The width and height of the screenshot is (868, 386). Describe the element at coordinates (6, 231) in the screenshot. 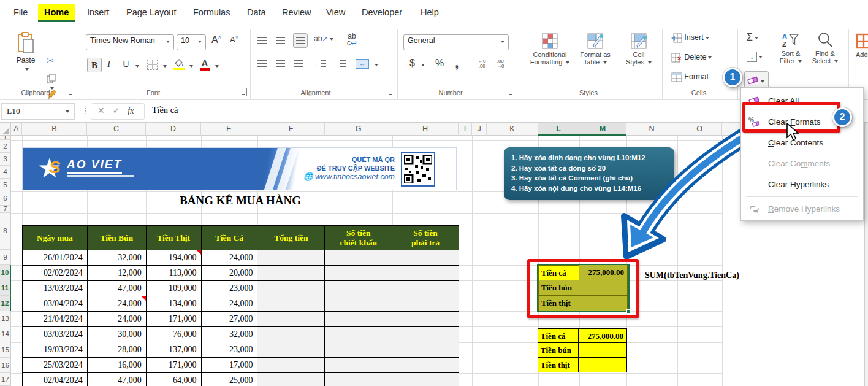

I see `row-header-8: 8` at that location.